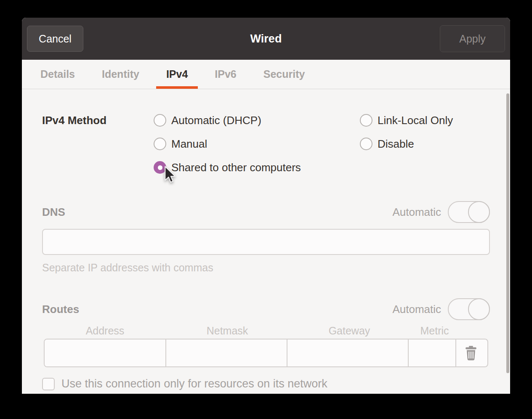  I want to click on checkbox-label: Use this connection only for resources o…, so click(194, 384).